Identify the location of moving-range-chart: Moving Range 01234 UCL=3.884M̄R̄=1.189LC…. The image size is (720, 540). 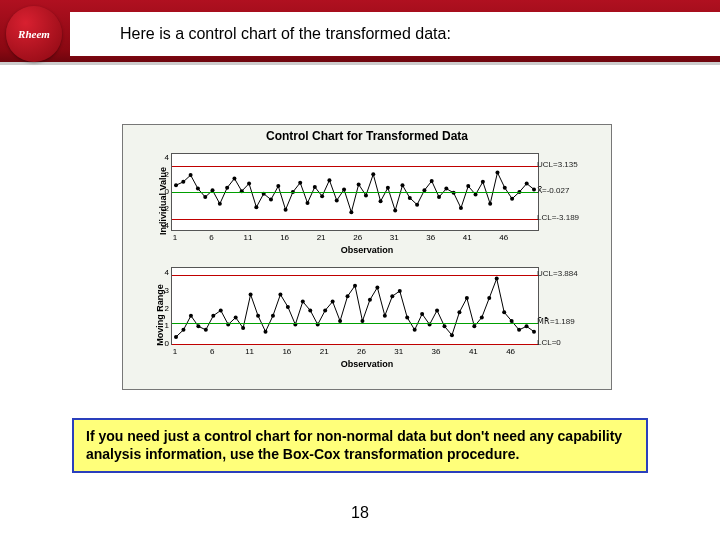
(367, 315).